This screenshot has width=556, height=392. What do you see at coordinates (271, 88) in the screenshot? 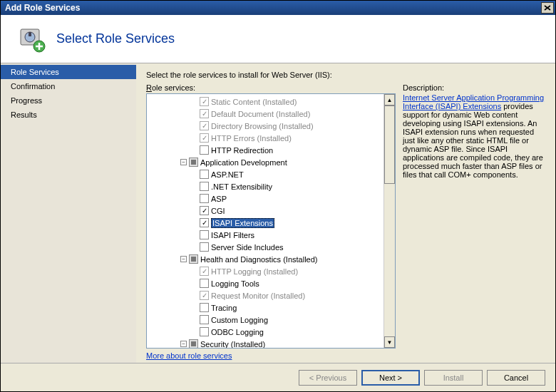
I see `tree-label: Role services:` at bounding box center [271, 88].